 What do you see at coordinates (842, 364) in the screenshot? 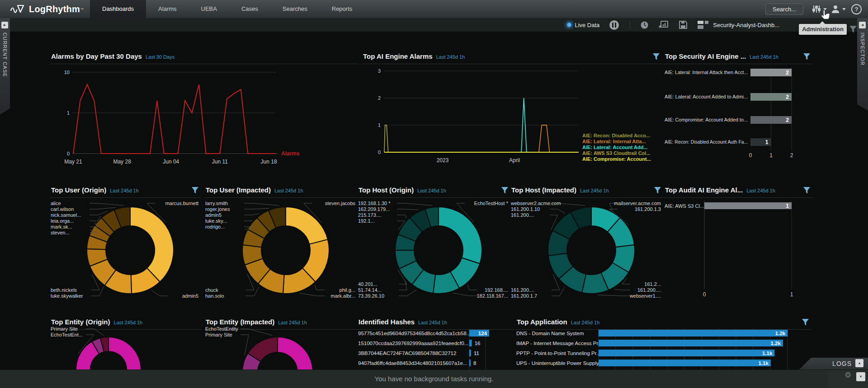
I see `logs-label: LOGS` at bounding box center [842, 364].